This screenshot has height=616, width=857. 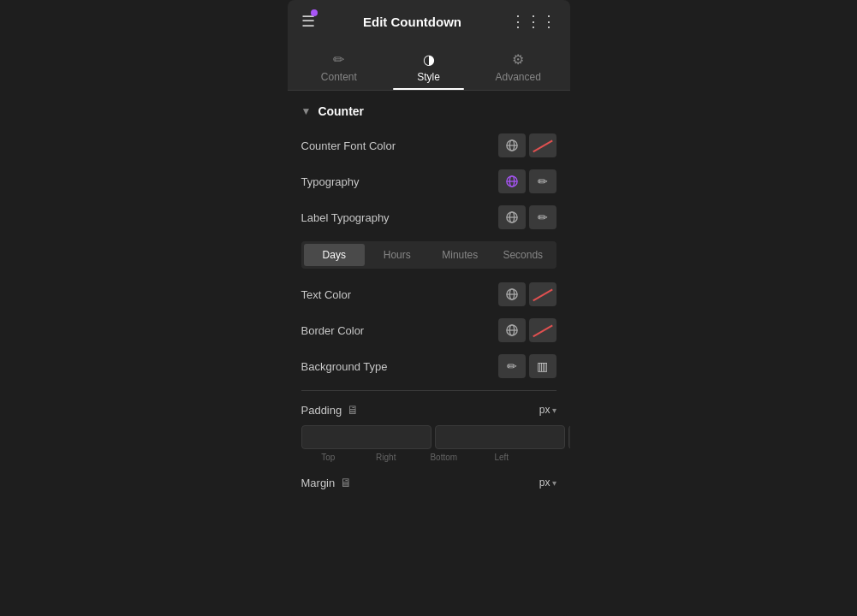 What do you see at coordinates (344, 366) in the screenshot?
I see `background-type-label: Background Type` at bounding box center [344, 366].